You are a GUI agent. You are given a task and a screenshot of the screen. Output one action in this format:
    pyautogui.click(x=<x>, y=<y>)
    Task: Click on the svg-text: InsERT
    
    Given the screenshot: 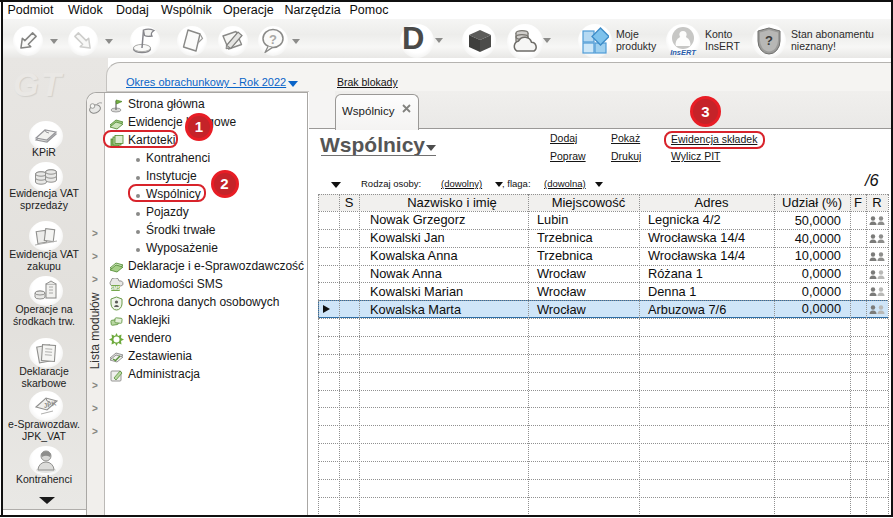 What is the action you would take?
    pyautogui.click(x=684, y=52)
    